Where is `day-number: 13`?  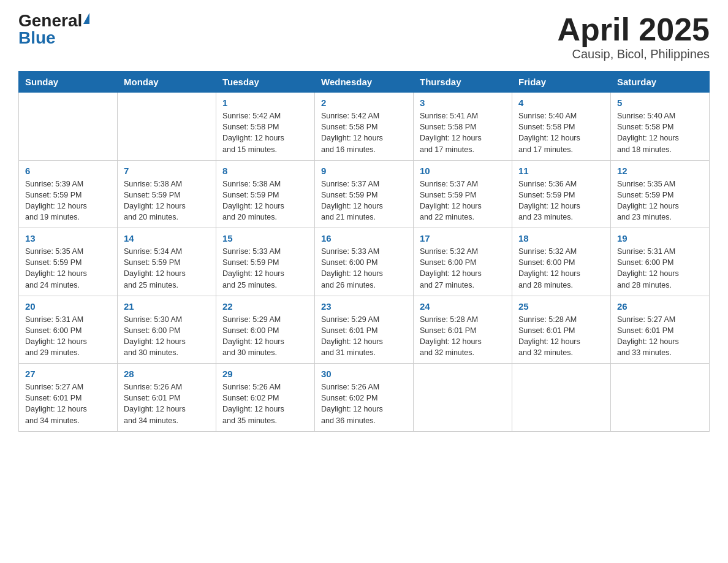 day-number: 13 is located at coordinates (68, 238).